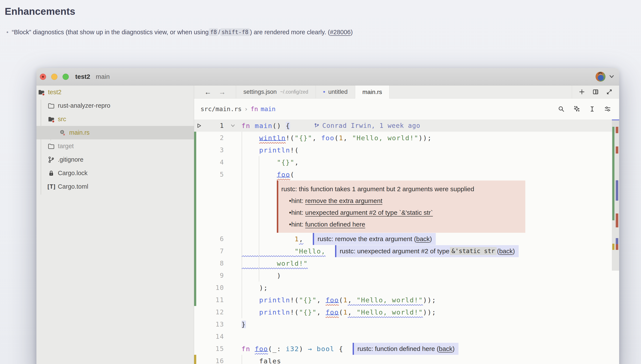  What do you see at coordinates (71, 160) in the screenshot?
I see `sidebar-item-label: .gitignore` at bounding box center [71, 160].